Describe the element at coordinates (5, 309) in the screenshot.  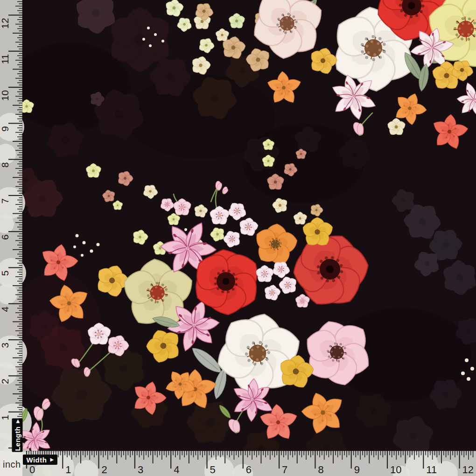
I see `vertical-ruler-number: 4` at that location.